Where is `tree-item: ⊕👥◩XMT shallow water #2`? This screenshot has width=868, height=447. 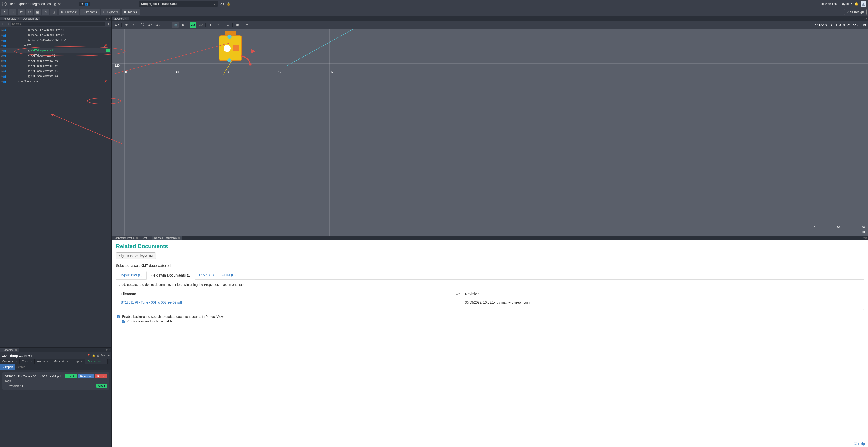
tree-item: ⊕👥◩XMT shallow water #2 is located at coordinates (56, 66).